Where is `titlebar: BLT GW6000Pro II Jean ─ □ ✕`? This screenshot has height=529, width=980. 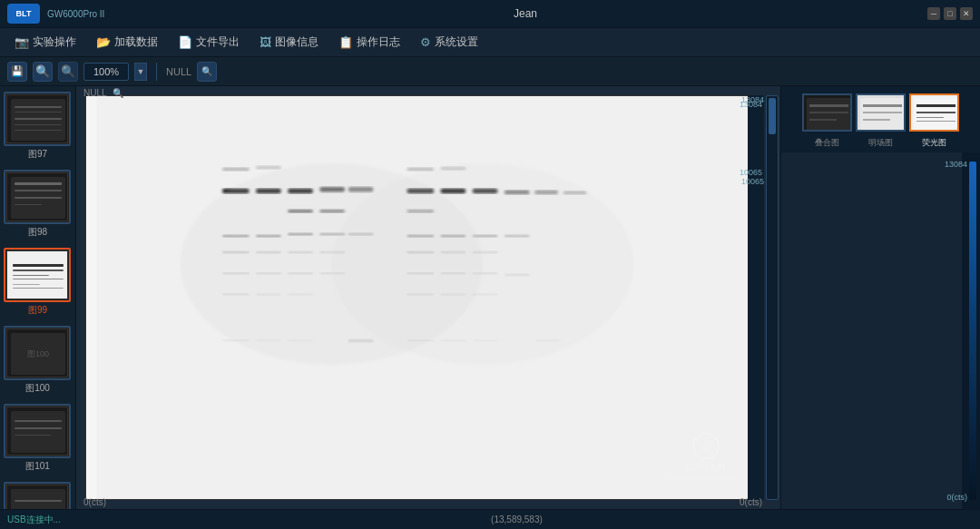 titlebar: BLT GW6000Pro II Jean ─ □ ✕ is located at coordinates (490, 15).